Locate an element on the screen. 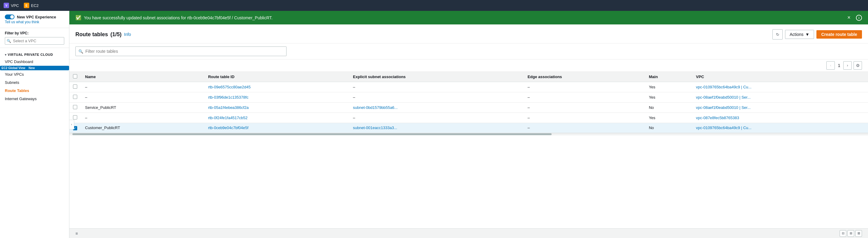 The image size is (868, 238). row-name: Service_PublicRT is located at coordinates (143, 108).